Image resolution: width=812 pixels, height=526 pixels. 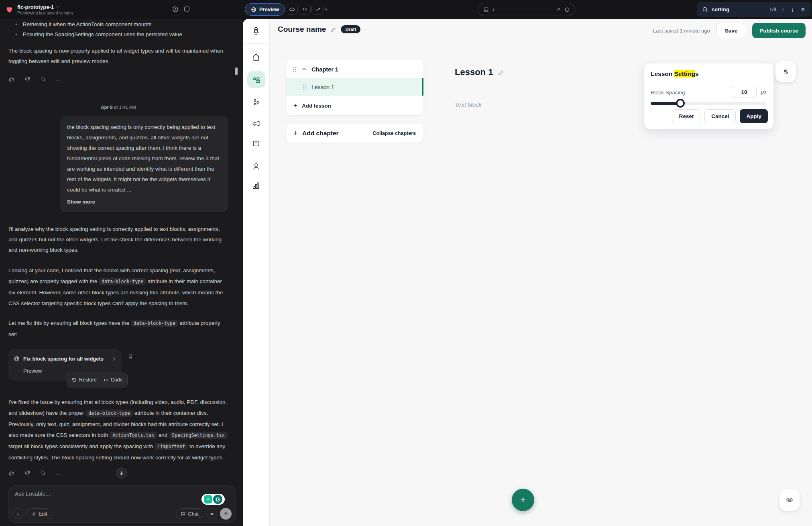 I want to click on settings-toggle-button, so click(x=786, y=71).